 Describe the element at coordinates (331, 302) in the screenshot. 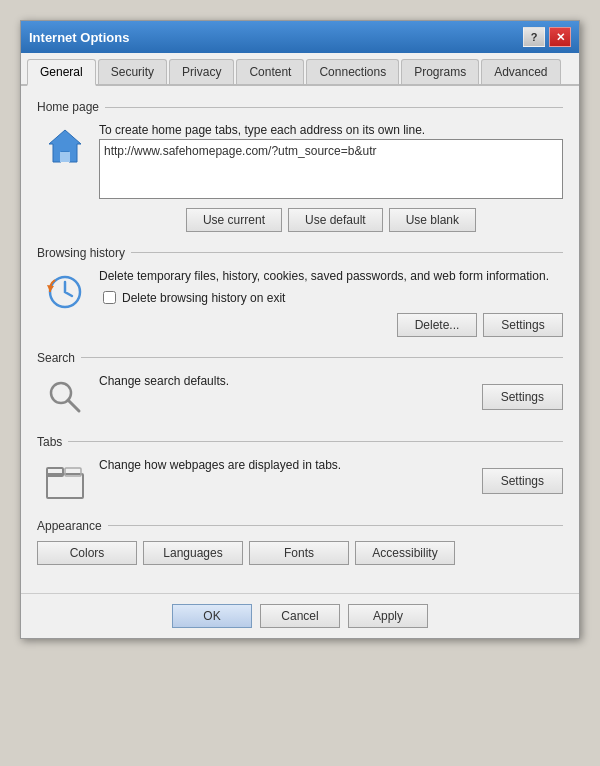

I see `browsing-history-content: Delete temporary files, history, cookies…` at that location.